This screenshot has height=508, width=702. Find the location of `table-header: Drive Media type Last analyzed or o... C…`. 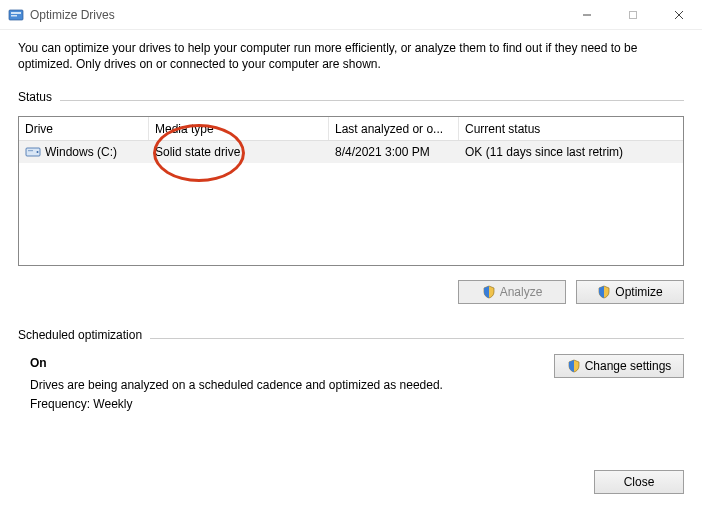

table-header: Drive Media type Last analyzed or o... C… is located at coordinates (351, 129).